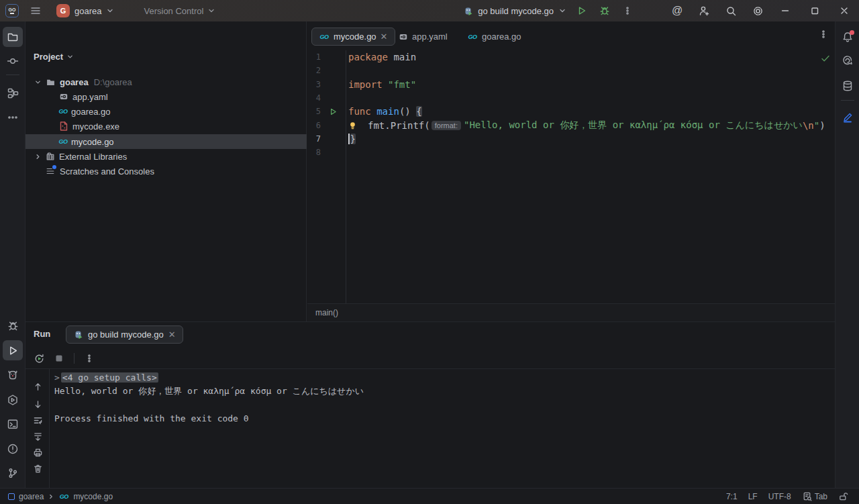 Image resolution: width=859 pixels, height=504 pixels. What do you see at coordinates (166, 171) in the screenshot?
I see `tree-item-scratches: Scratches and Consoles` at bounding box center [166, 171].